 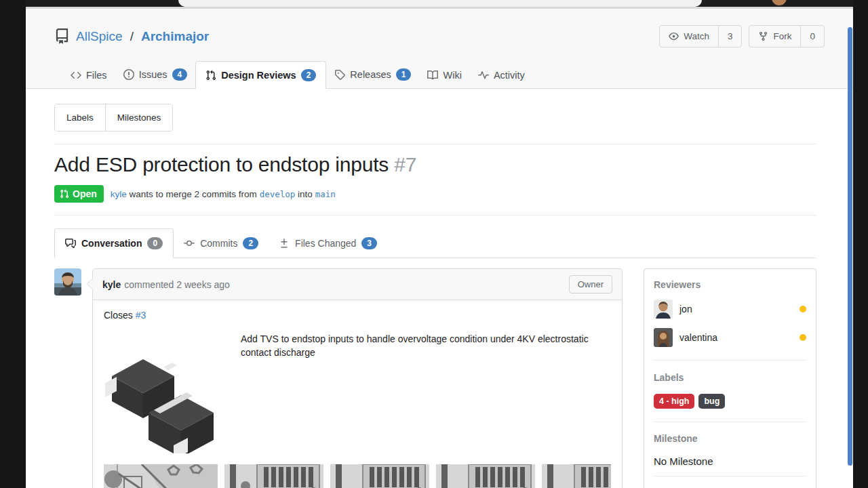 What do you see at coordinates (369, 243) in the screenshot?
I see `files-changed-count-badge: 3` at bounding box center [369, 243].